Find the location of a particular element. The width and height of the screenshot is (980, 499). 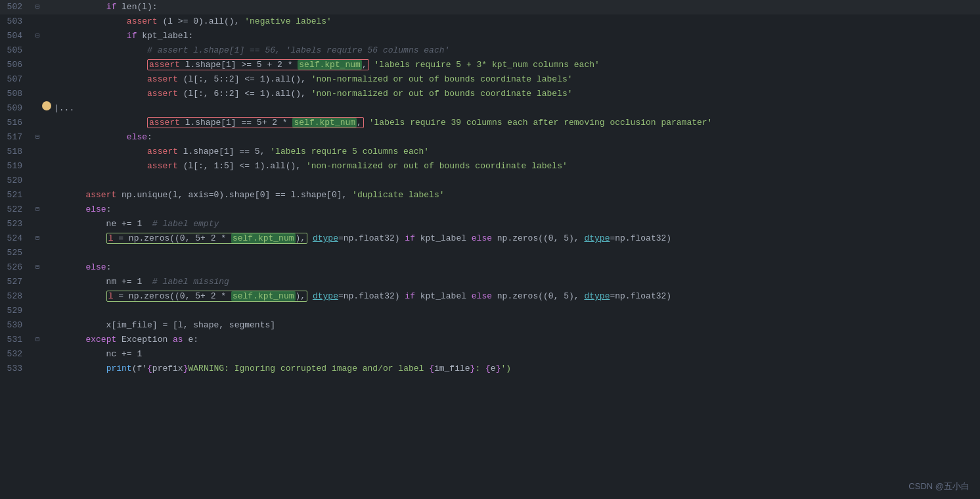

line-number: 525 is located at coordinates (16, 253).